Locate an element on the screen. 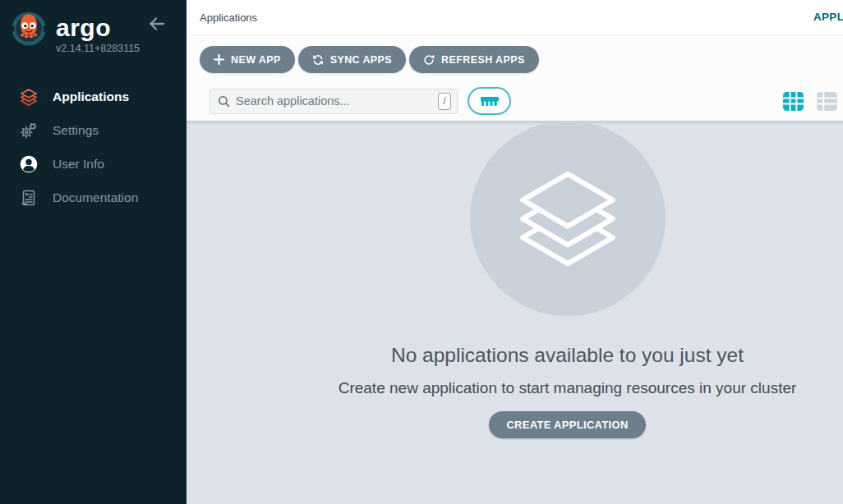  list-view-icon is located at coordinates (827, 102).